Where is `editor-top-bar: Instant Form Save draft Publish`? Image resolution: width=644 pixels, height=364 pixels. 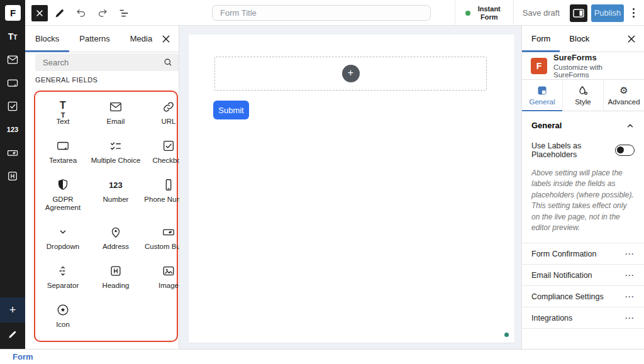 editor-top-bar: Instant Form Save draft Publish is located at coordinates (335, 13).